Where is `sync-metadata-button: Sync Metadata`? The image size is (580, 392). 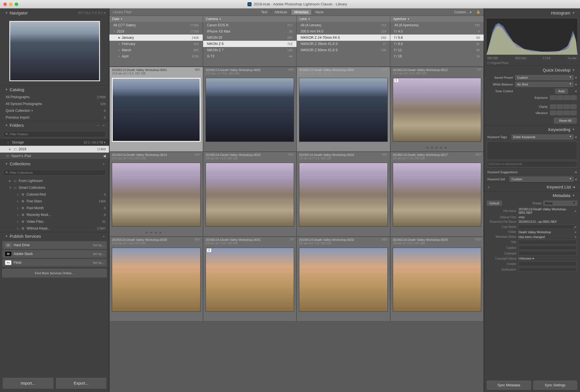 sync-metadata-button: Sync Metadata is located at coordinates (509, 385).